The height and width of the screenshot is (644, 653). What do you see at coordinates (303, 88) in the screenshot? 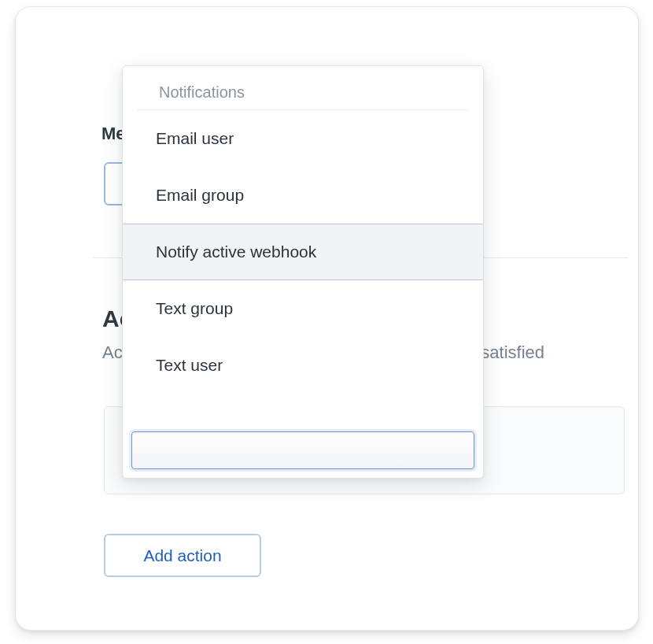
I see `dropdown-header: Notifications` at bounding box center [303, 88].